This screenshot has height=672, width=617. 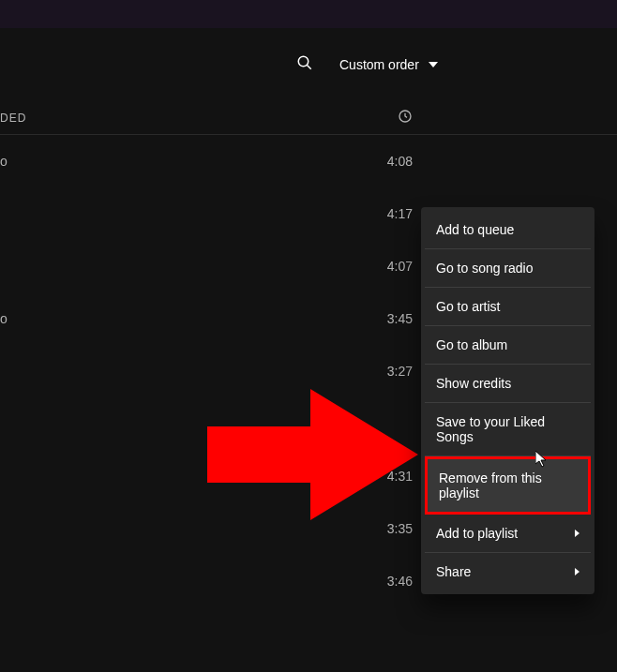 What do you see at coordinates (405, 116) in the screenshot?
I see `clock-icon` at bounding box center [405, 116].